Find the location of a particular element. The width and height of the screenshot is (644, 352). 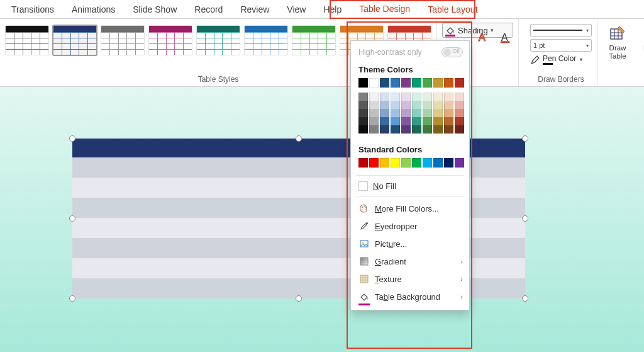

tab-view: View is located at coordinates (296, 9).